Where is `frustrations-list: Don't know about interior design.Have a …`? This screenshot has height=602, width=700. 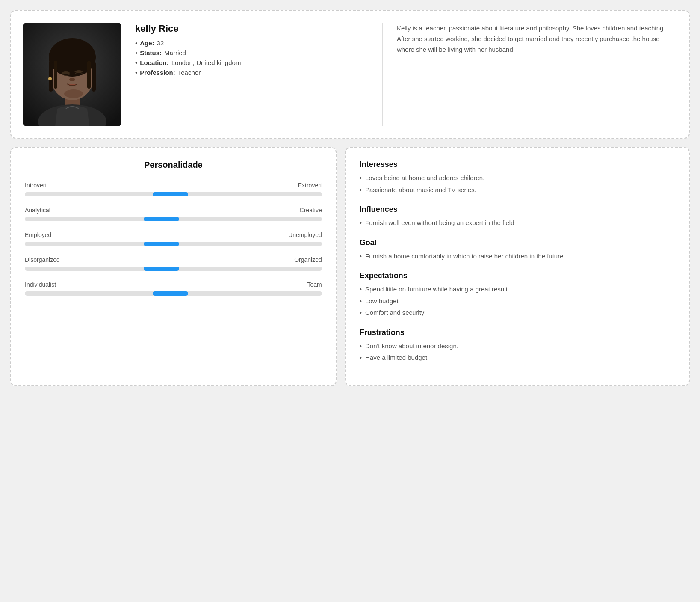
frustrations-list: Don't know about interior design.Have a … is located at coordinates (517, 352).